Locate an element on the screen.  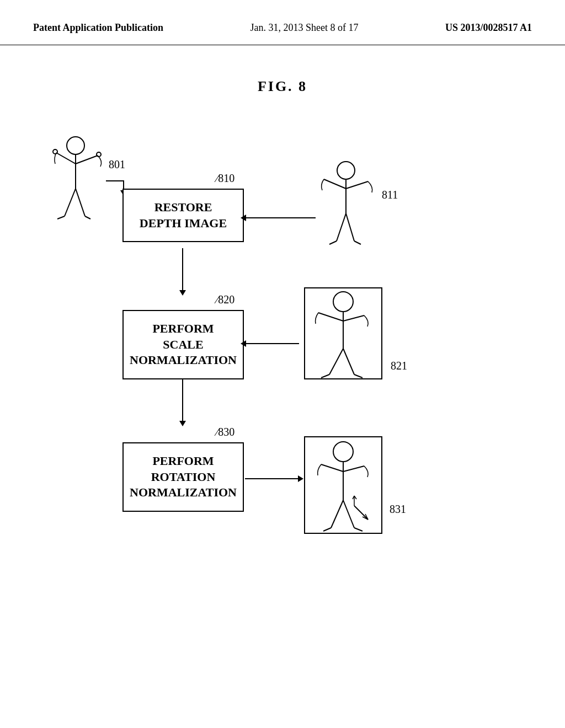
box-810-text: RESTORE DEPTH IMAGE is located at coordinates (183, 215).